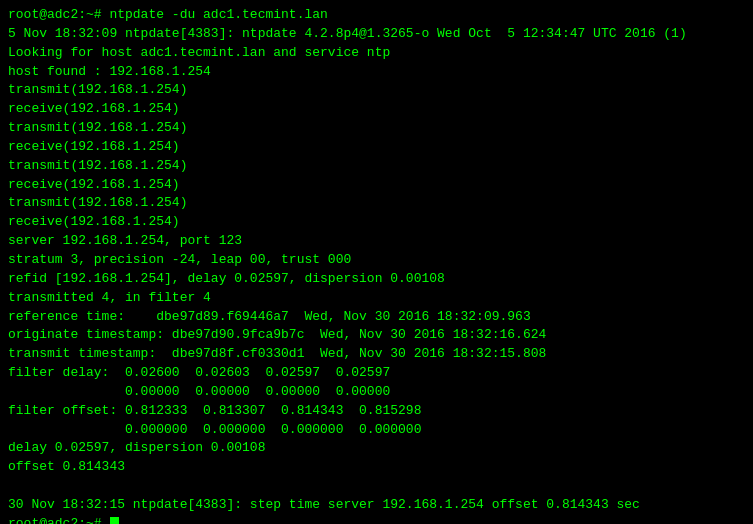 The image size is (753, 524). I want to click on output-line-23: delay 0.02597, dispersion 0.00108, so click(376, 448).